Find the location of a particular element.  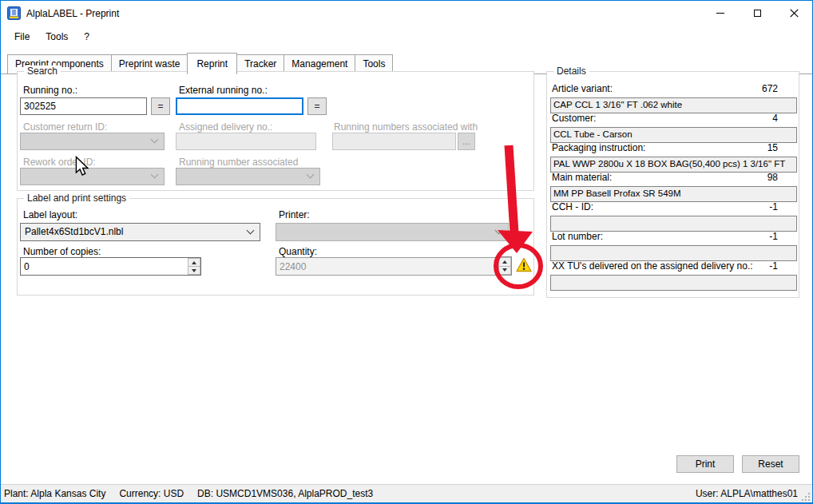

article-variant-text: CAP CCL 1 3/16" FT .062 white is located at coordinates (674, 105).